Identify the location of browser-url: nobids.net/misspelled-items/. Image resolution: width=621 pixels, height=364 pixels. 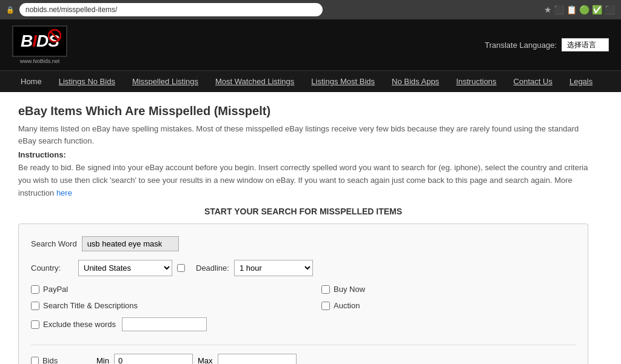
(171, 10).